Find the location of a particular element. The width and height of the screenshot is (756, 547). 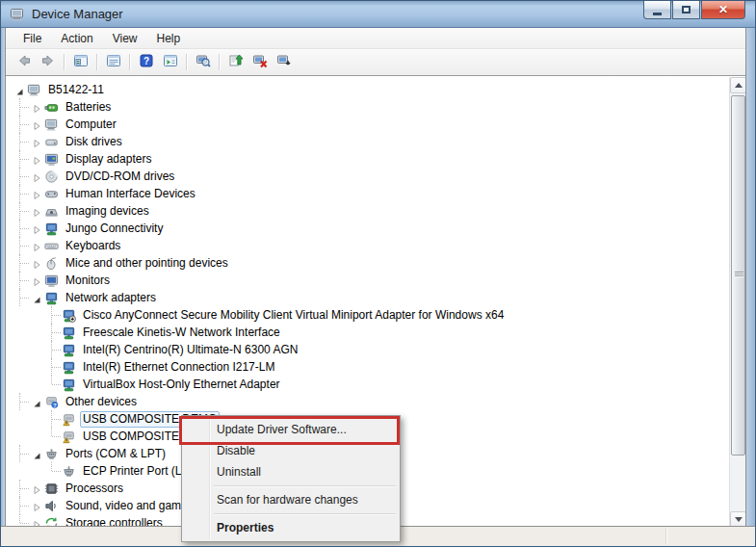

device-manager-app-icon is located at coordinates (17, 14).